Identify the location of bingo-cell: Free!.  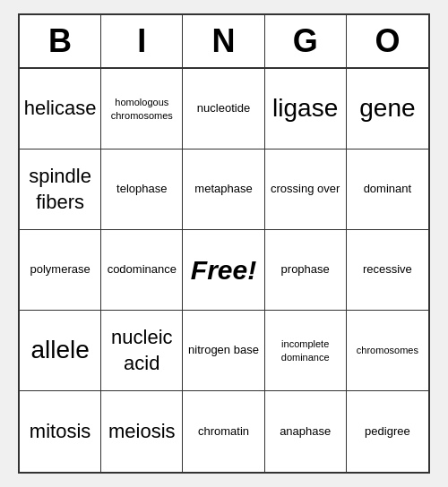
(224, 270).